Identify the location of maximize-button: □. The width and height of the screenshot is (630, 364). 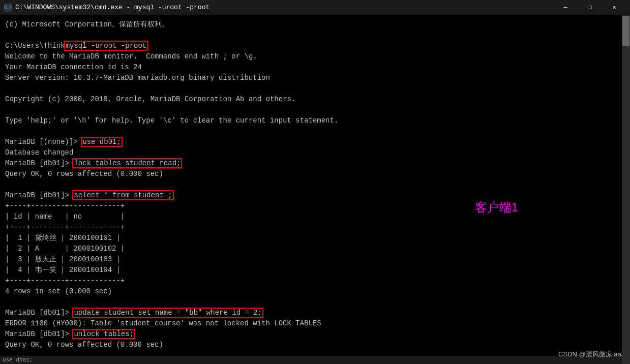
(590, 8).